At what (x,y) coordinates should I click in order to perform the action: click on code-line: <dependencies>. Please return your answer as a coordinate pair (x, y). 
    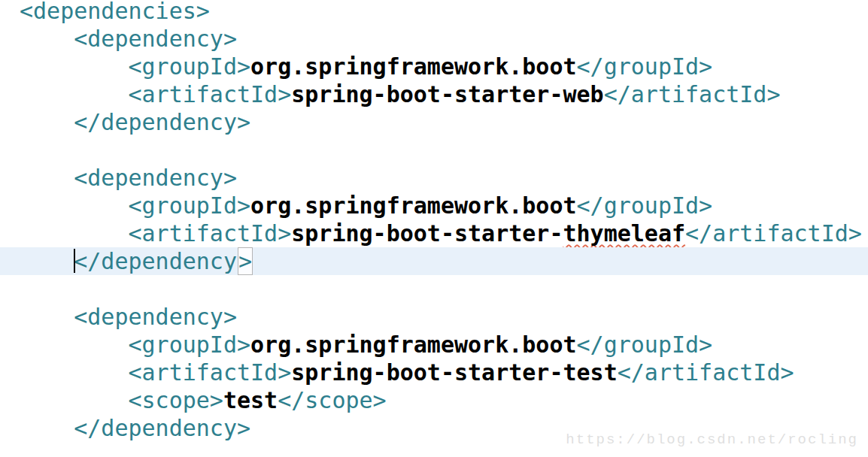
    Looking at the image, I should click on (434, 12).